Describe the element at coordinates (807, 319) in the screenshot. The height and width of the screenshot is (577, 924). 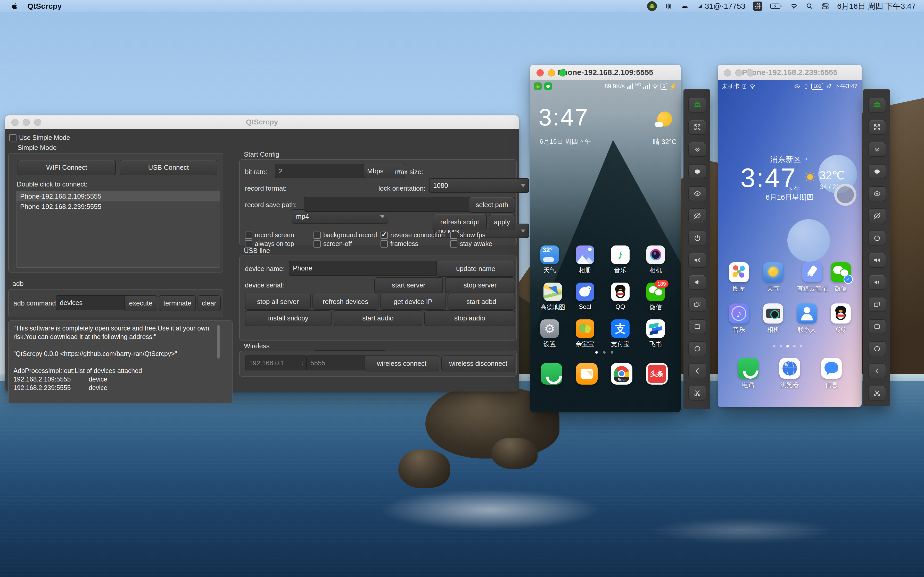
I see `app-contacts: 联系人` at that location.